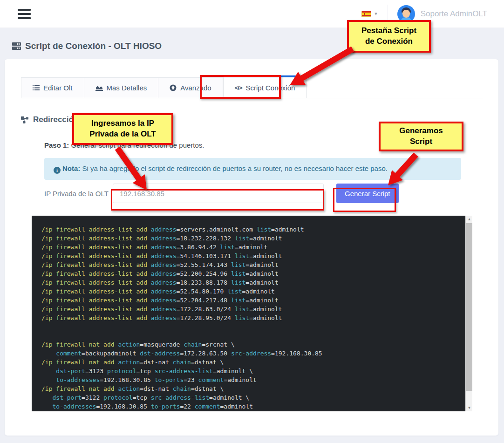 This screenshot has height=443, width=504. Describe the element at coordinates (25, 120) in the screenshot. I see `sitemap-icon` at that location.